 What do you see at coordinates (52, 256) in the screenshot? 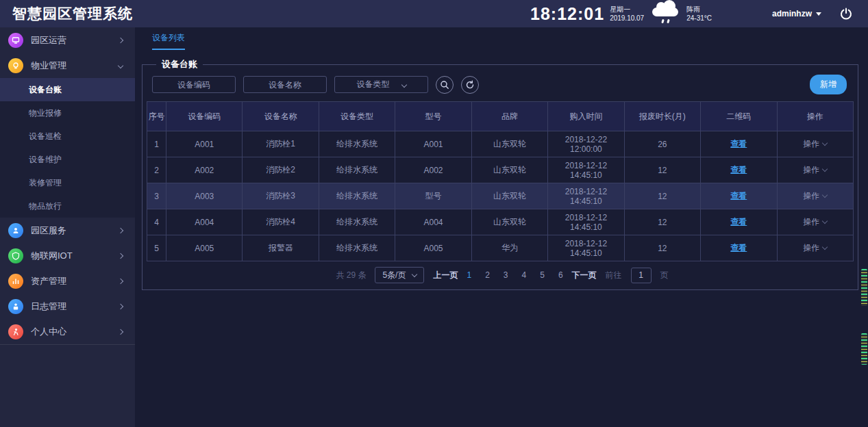
I see `sidebar-item-label: 物联网IOT` at bounding box center [52, 256].